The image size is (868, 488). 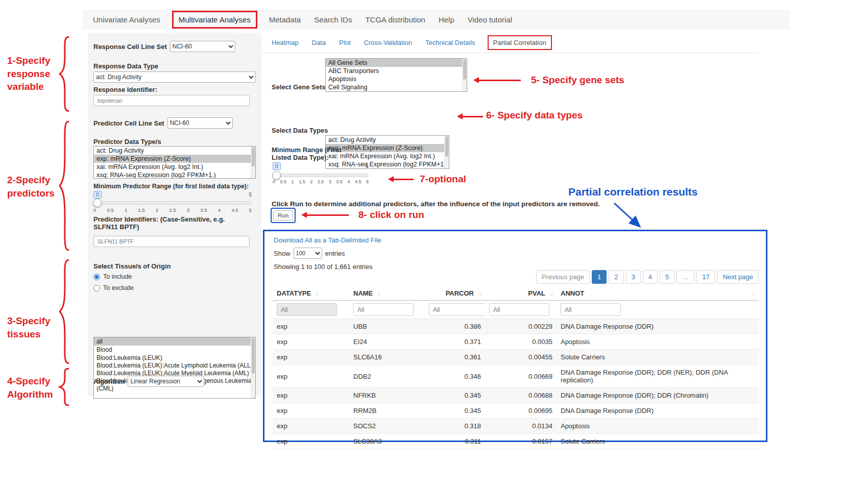 I want to click on table-row: exp SLC38A3 0.311 0.0157 Solute Carriers, so click(x=516, y=442).